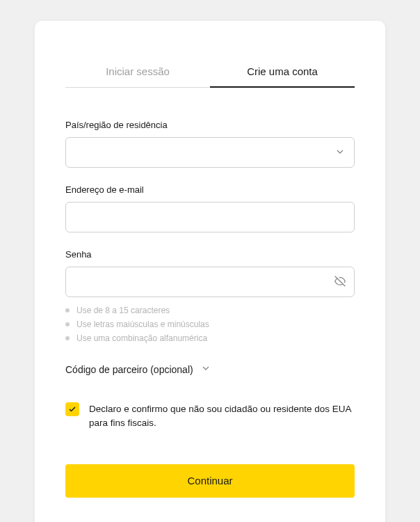 The height and width of the screenshot is (522, 420). I want to click on auth-tabs: Iniciar sessão Crie uma conta, so click(210, 72).